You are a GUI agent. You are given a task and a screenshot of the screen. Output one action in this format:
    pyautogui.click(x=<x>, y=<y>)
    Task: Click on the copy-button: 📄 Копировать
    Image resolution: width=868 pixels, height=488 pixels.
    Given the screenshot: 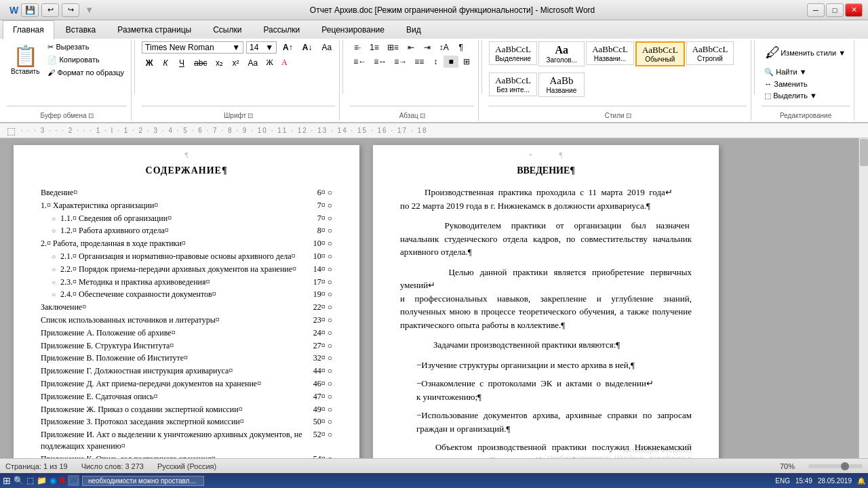 What is the action you would take?
    pyautogui.click(x=85, y=60)
    